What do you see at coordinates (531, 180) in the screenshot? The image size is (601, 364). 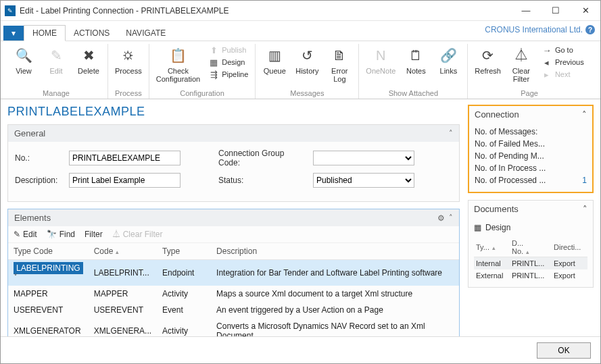 I see `factbox-line: No. of Processed ...1` at bounding box center [531, 180].